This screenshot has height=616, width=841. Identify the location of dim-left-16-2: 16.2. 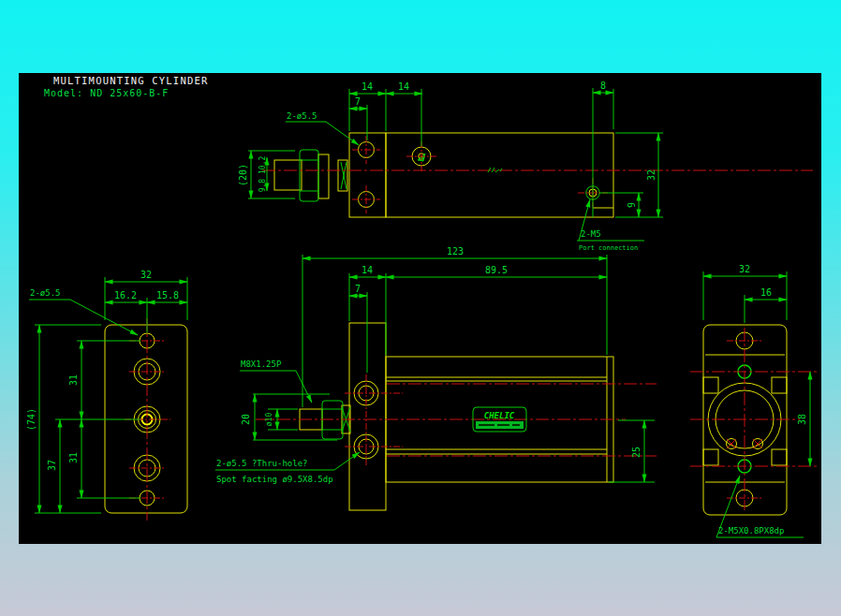
(125, 296).